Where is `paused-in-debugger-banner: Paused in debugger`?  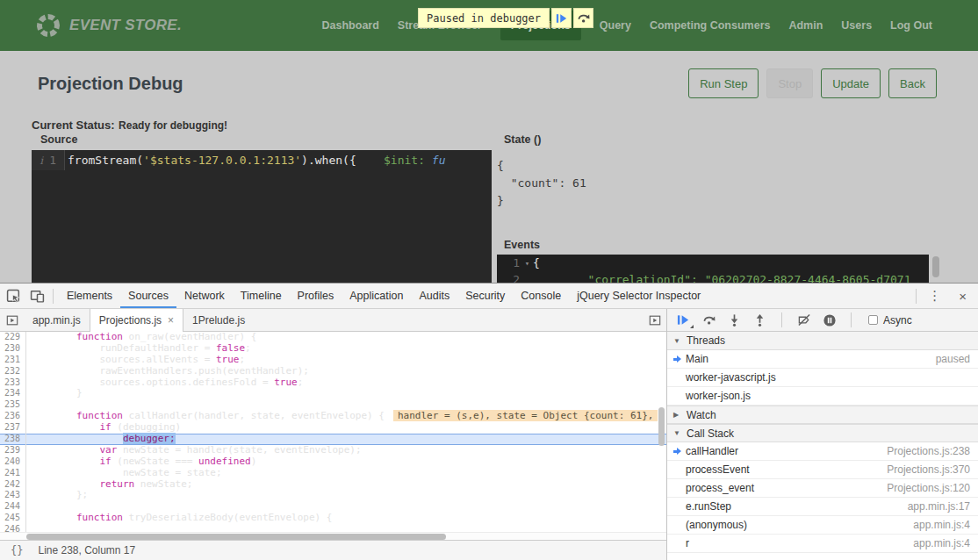
paused-in-debugger-banner: Paused in debugger is located at coordinates (506, 18).